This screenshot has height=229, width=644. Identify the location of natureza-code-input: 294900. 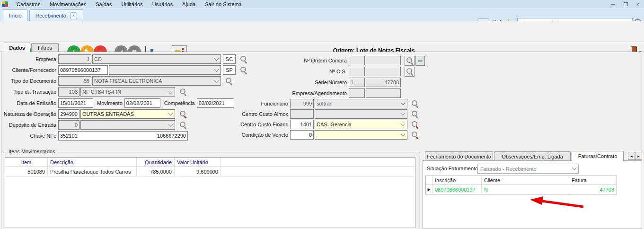
(69, 114).